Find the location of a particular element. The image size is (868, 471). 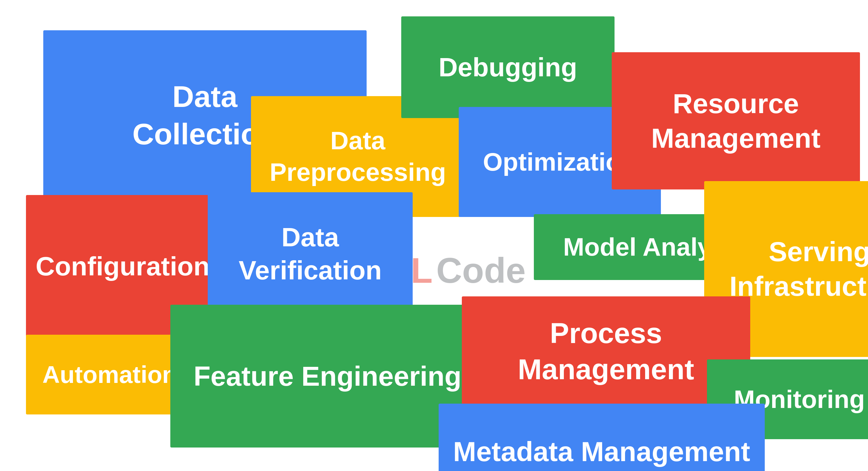

automation: Automation is located at coordinates (110, 375).